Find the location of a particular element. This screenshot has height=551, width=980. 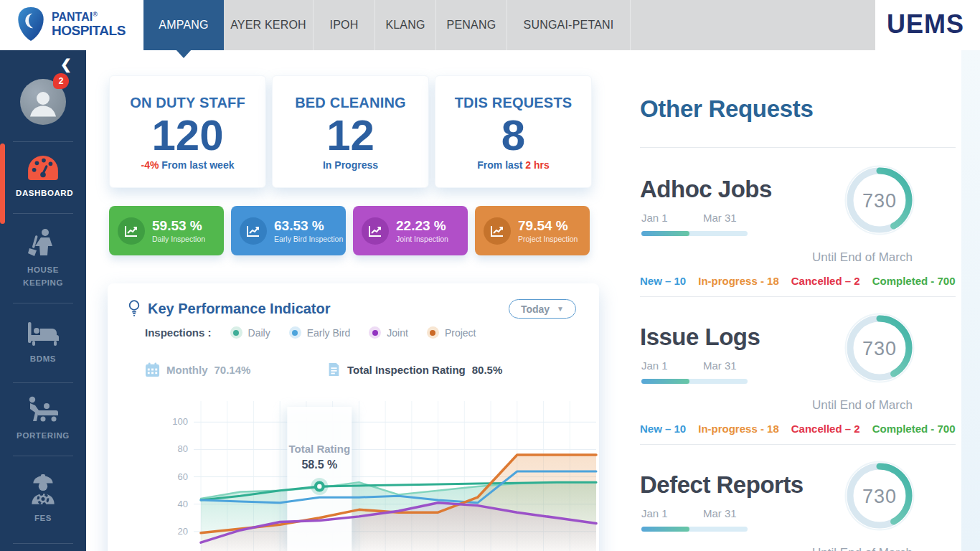

rating-label: Total Inspection Rating is located at coordinates (406, 370).